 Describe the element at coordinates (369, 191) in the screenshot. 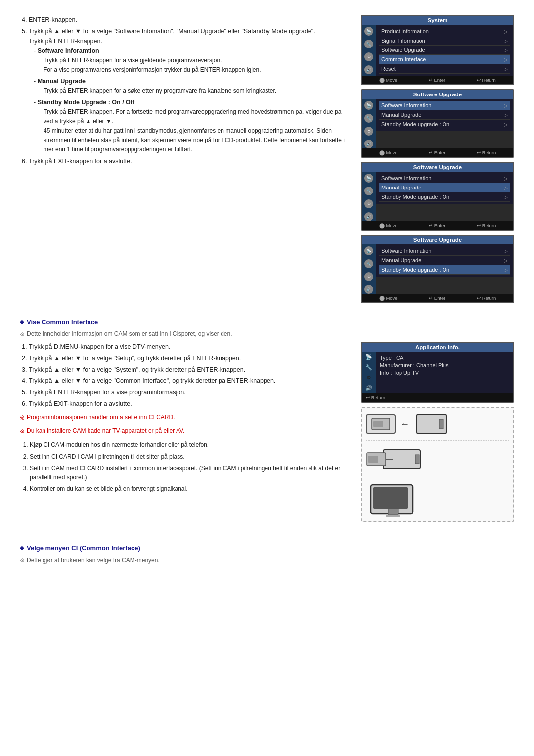

I see `icon-3-2: 🔧` at that location.